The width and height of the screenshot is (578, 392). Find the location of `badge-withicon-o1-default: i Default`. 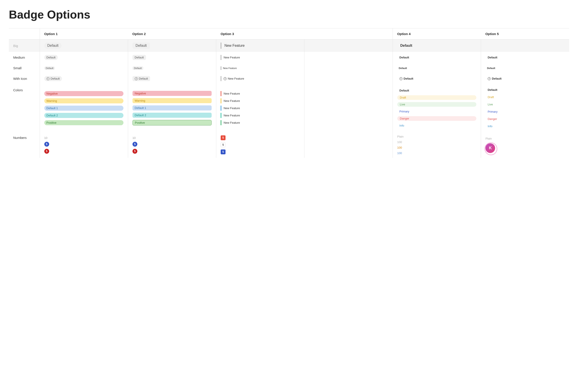

badge-withicon-o1-default: i Default is located at coordinates (53, 79).